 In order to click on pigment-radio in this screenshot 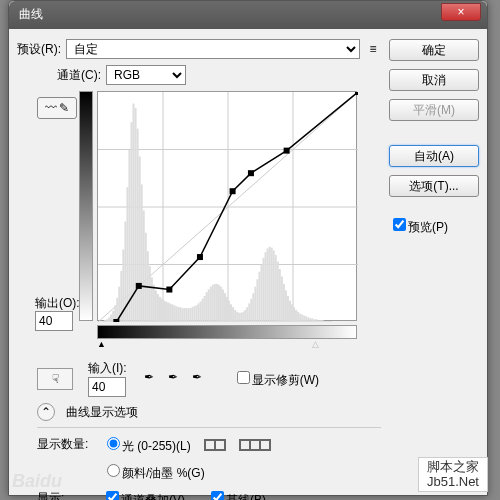, I will do `click(114, 470)`.